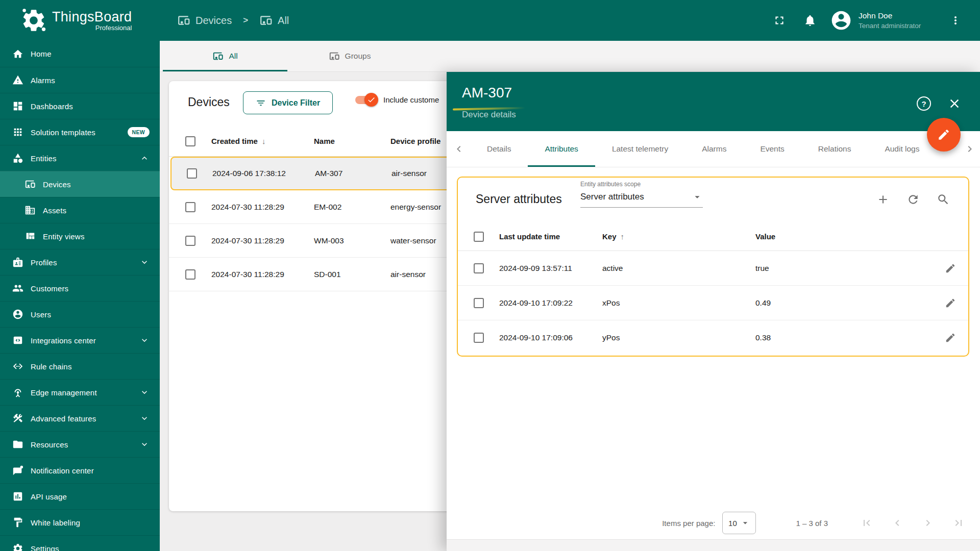 The width and height of the screenshot is (980, 551). I want to click on sidebar-item-api-usage: API usage, so click(80, 496).